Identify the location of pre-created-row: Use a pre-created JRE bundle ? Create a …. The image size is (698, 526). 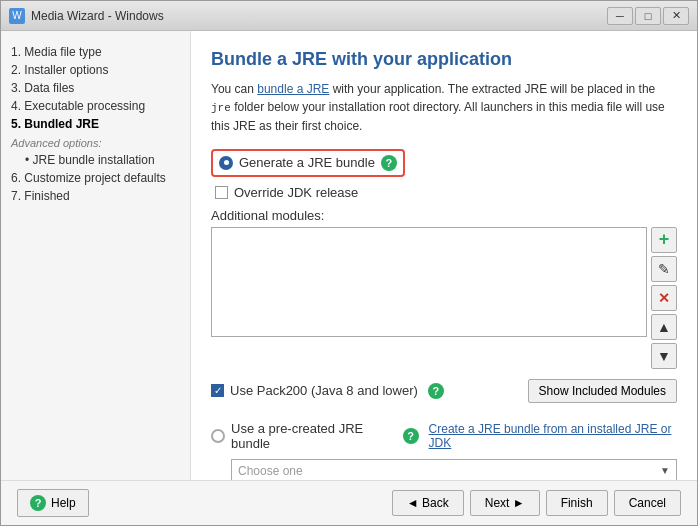
(444, 436).